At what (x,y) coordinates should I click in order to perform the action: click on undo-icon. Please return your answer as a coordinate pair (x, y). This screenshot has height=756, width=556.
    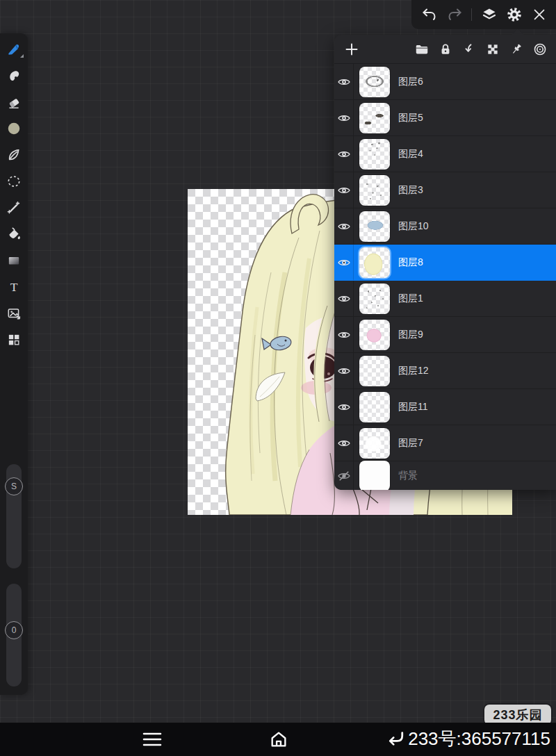
    Looking at the image, I should click on (430, 15).